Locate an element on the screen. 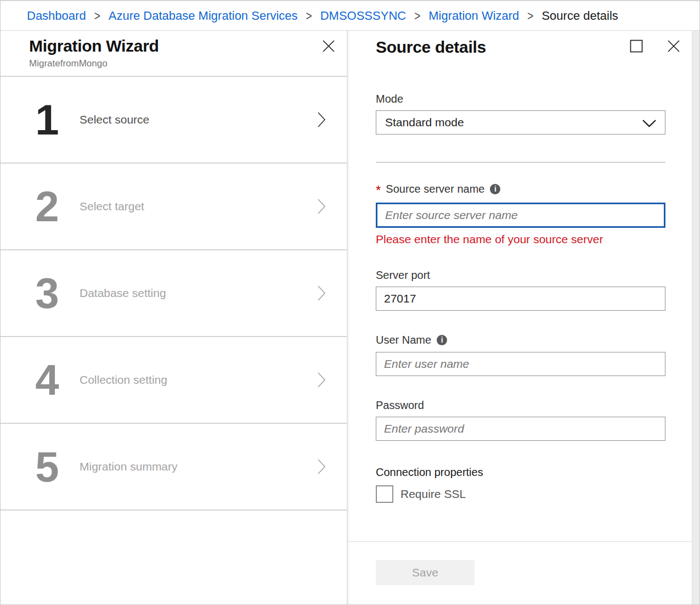  save-button: Save is located at coordinates (425, 573).